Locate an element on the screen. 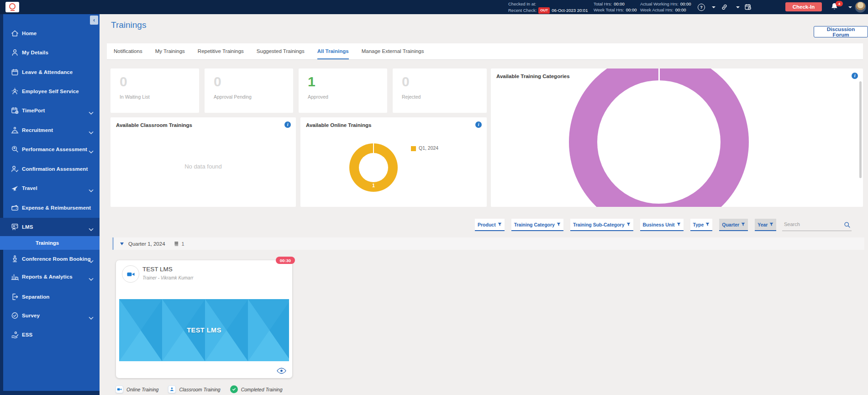 The height and width of the screenshot is (395, 868). sidebar-item-leave-attendance: Leave & Attendance is located at coordinates (50, 72).